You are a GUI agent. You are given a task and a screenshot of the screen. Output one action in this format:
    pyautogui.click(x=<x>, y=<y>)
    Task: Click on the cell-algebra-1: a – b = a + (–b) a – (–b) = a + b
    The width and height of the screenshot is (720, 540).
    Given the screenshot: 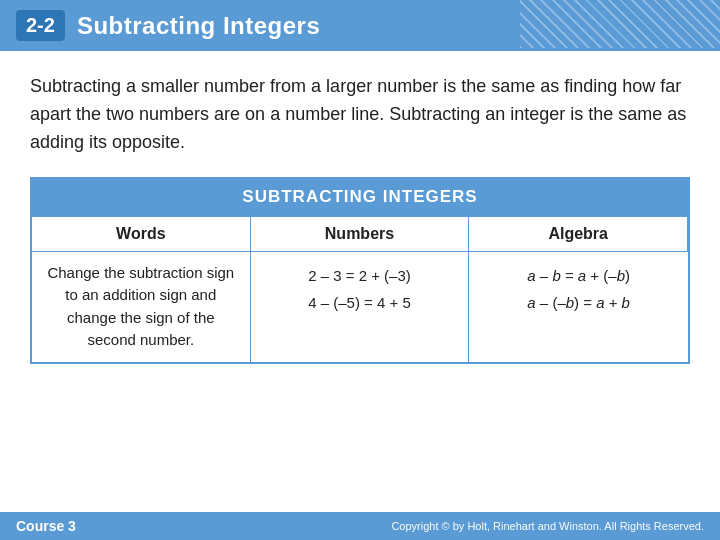 What is the action you would take?
    pyautogui.click(x=578, y=307)
    